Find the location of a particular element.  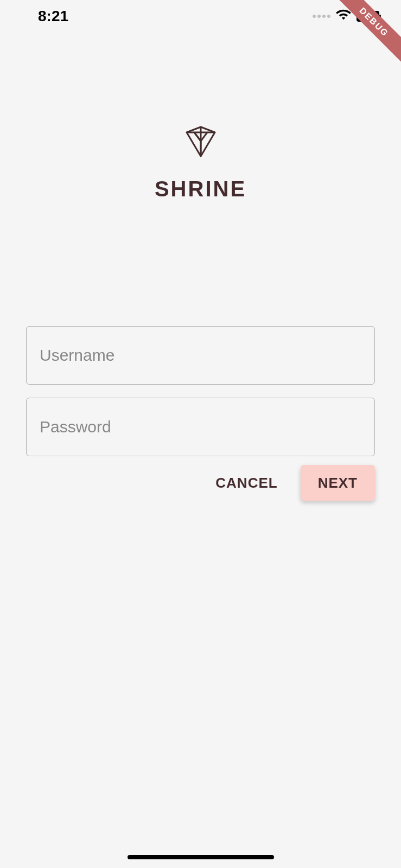

diamond-icon is located at coordinates (201, 143).